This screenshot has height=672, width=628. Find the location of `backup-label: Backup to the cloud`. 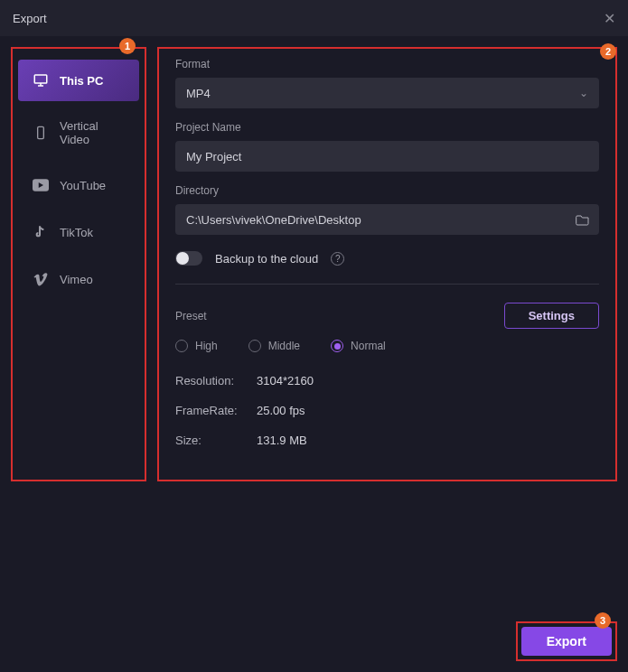

backup-label: Backup to the cloud is located at coordinates (267, 258).